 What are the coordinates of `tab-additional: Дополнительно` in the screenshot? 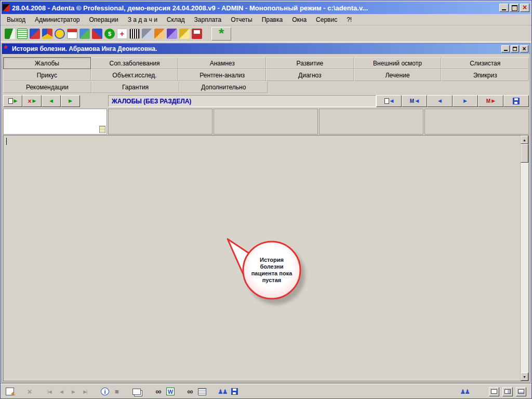 It's located at (223, 87).